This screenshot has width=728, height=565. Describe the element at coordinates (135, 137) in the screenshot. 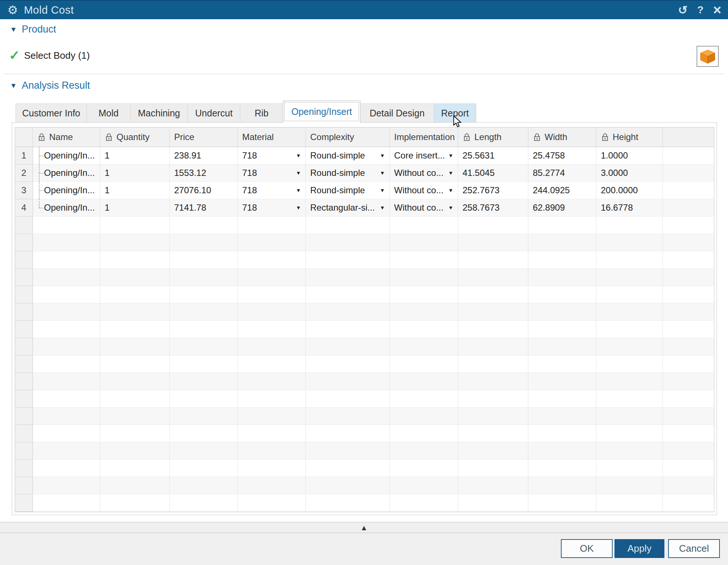

I see `column-header-quantity: Quantity` at that location.